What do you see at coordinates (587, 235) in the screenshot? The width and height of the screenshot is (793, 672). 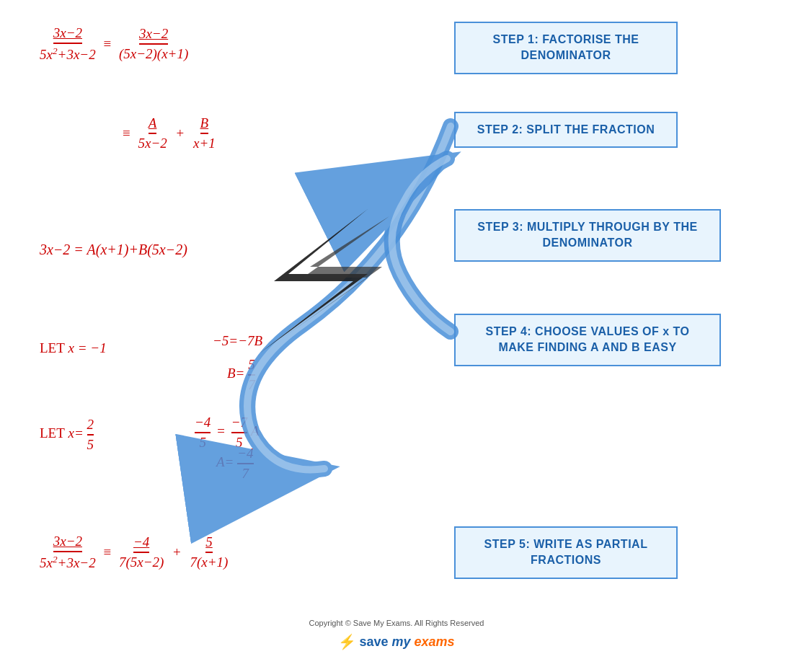 I see `step3-label: STEP 3: MULTIPLY THROUGH BY THE DENOMINA…` at bounding box center [587, 235].